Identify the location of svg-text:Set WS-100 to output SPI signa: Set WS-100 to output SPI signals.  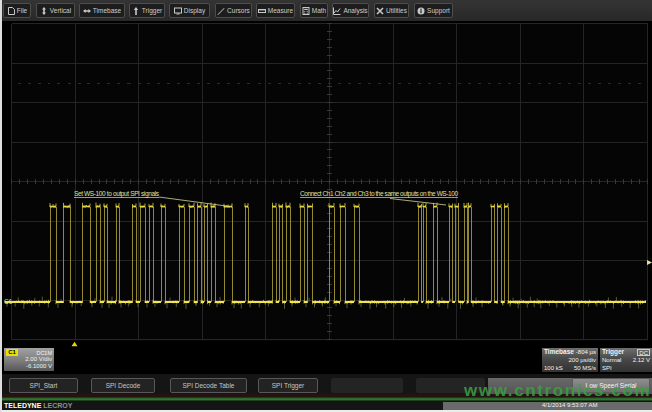
(117, 194).